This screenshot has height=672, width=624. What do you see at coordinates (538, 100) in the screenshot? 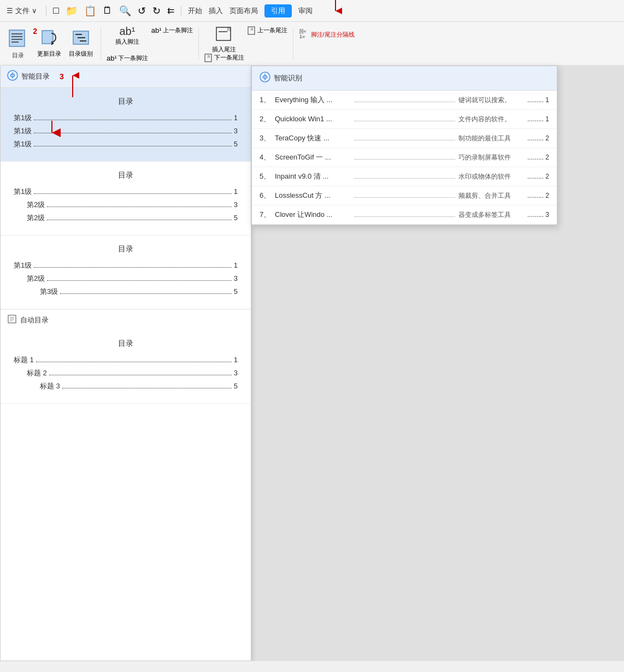
I see `smart-item-1-pages: ......... 1` at bounding box center [538, 100].